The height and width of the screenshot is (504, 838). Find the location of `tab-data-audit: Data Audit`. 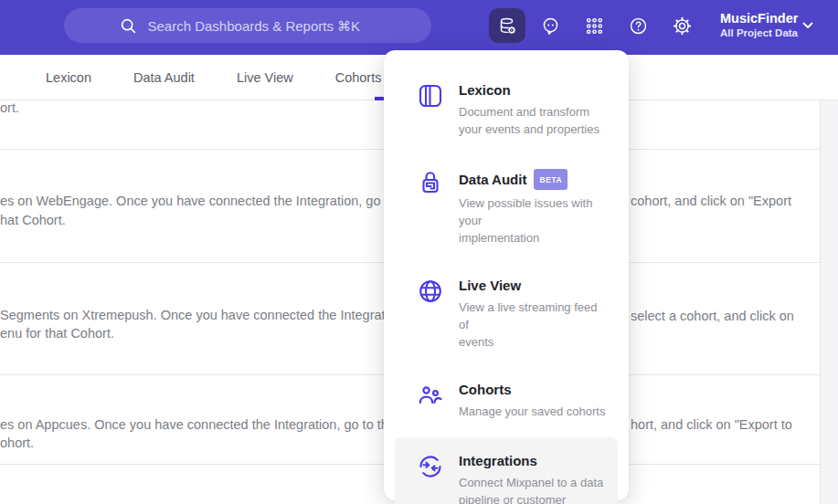

tab-data-audit: Data Audit is located at coordinates (164, 78).